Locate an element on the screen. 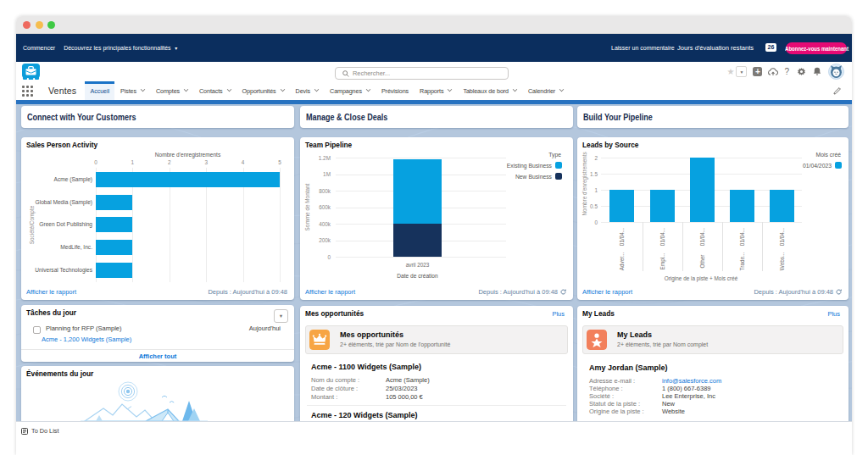 This screenshot has height=455, width=868. record-divider is located at coordinates (437, 405).